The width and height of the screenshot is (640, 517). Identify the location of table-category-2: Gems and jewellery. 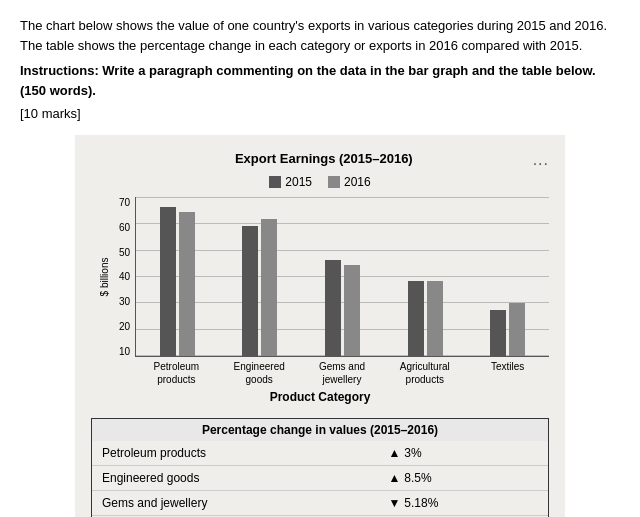
(235, 504).